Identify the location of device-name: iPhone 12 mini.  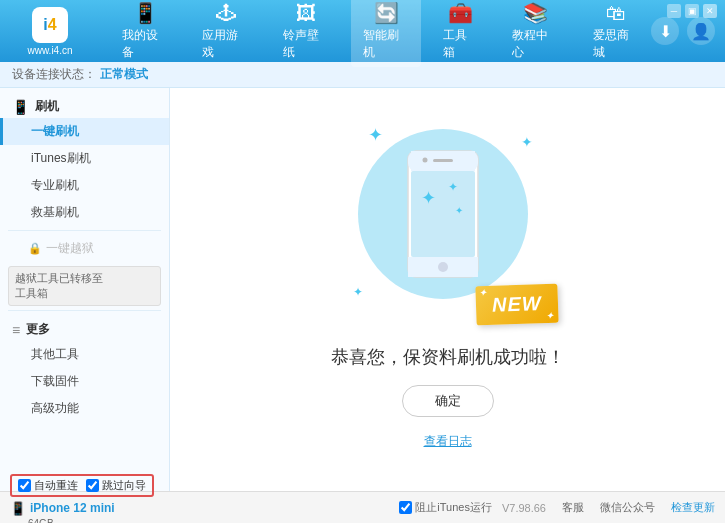
(72, 508).